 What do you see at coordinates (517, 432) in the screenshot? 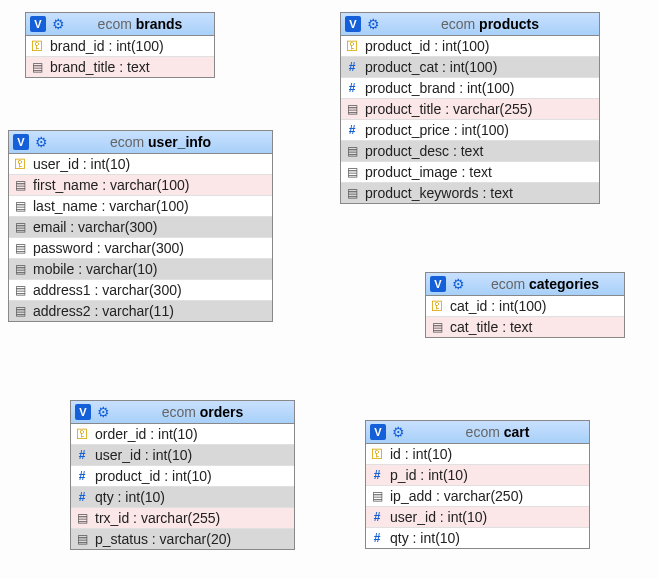
I see `table-name: cart` at bounding box center [517, 432].